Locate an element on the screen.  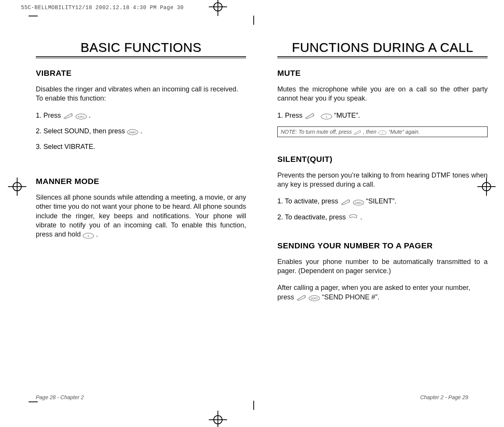
text-fragment: 1. To activate, press is located at coordinates (309, 201).